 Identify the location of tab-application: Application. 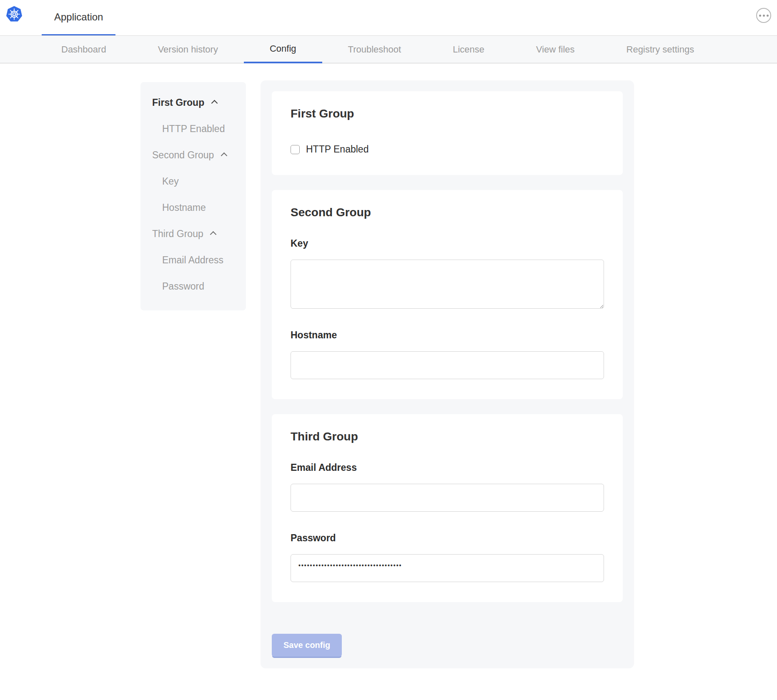
(78, 18).